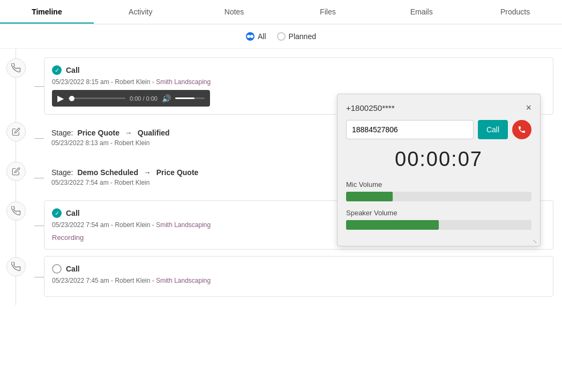 The image size is (562, 392). What do you see at coordinates (439, 184) in the screenshot?
I see `mic-volume-label: Mic Volume` at bounding box center [439, 184].